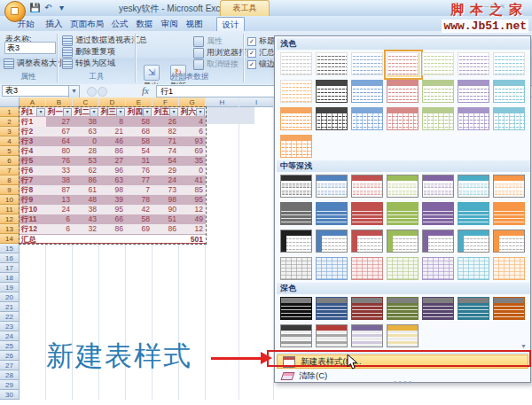 The height and width of the screenshot is (405, 532). I want to click on table-cell: 66, so click(113, 220).